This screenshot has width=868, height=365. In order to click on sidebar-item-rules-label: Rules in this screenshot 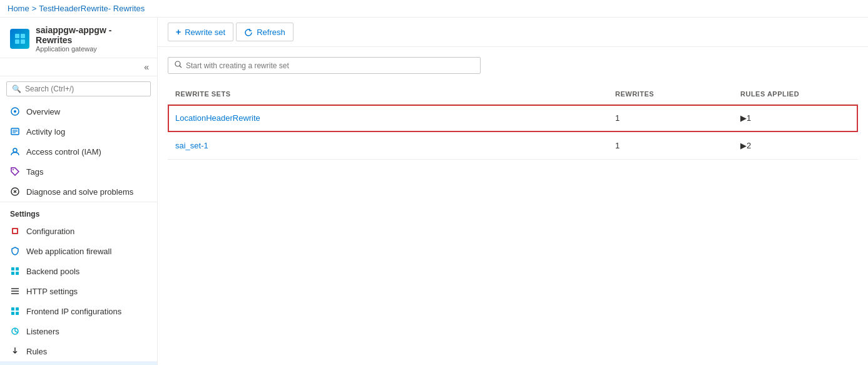, I will do `click(36, 352)`.